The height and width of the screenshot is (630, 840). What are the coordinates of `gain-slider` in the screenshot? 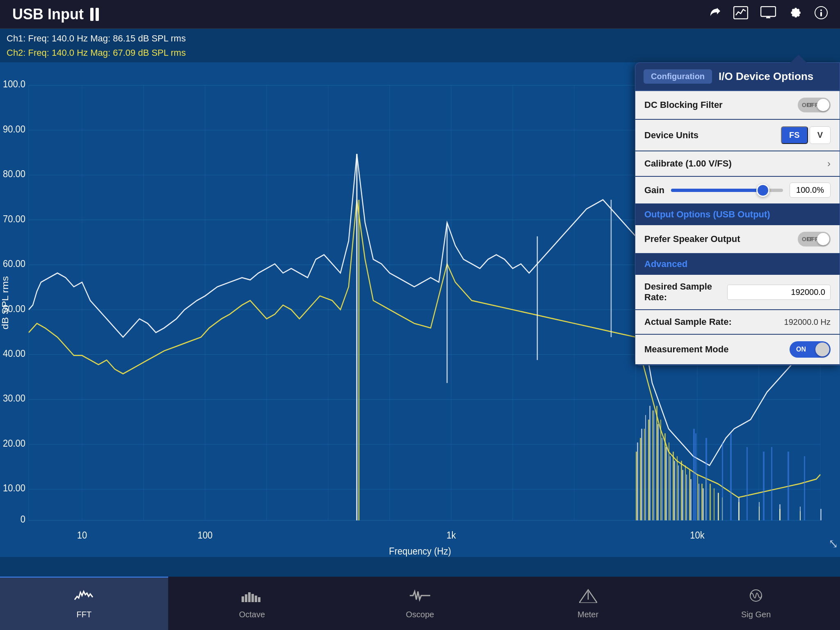 It's located at (727, 190).